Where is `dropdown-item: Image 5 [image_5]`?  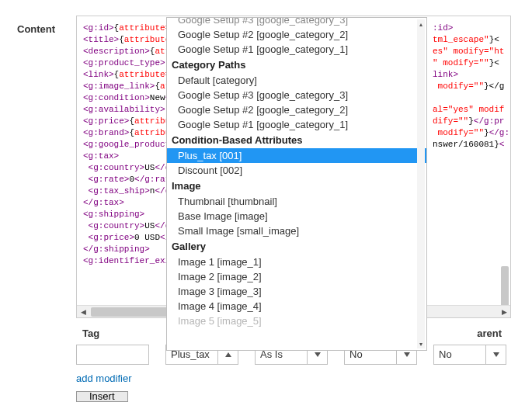
dropdown-item: Image 5 [image_5] is located at coordinates (297, 321).